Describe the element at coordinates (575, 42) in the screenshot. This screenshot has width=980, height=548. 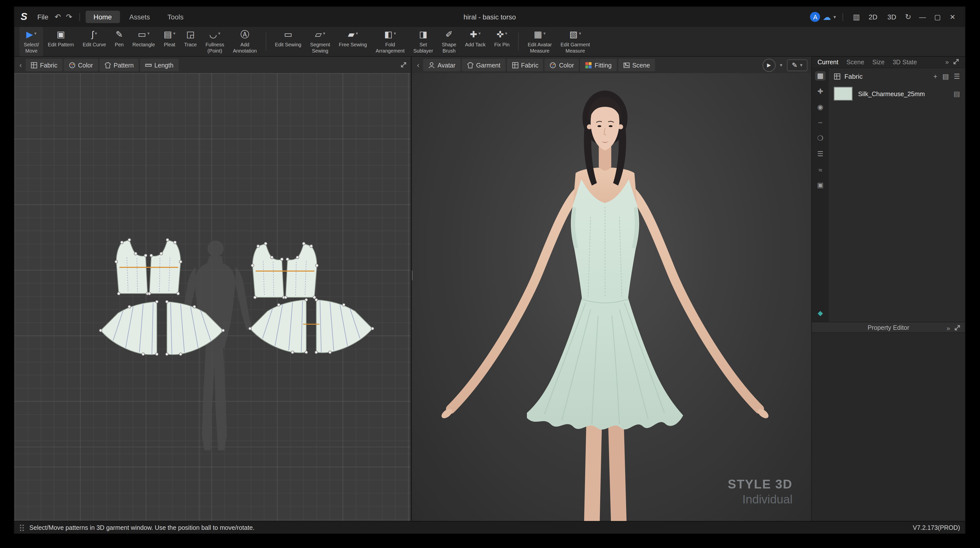
I see `tool-edit-garment-measure: ▧ ▾ Edit Garment Measure` at that location.